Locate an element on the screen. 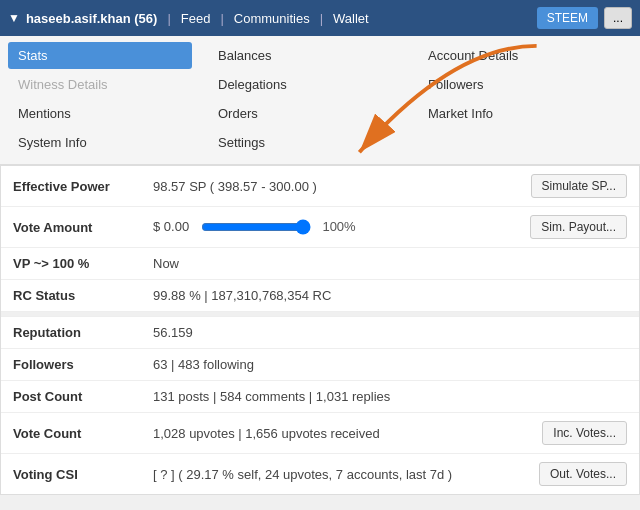 The height and width of the screenshot is (510, 640). label-vote-amount: Vote Amount is located at coordinates (71, 228).